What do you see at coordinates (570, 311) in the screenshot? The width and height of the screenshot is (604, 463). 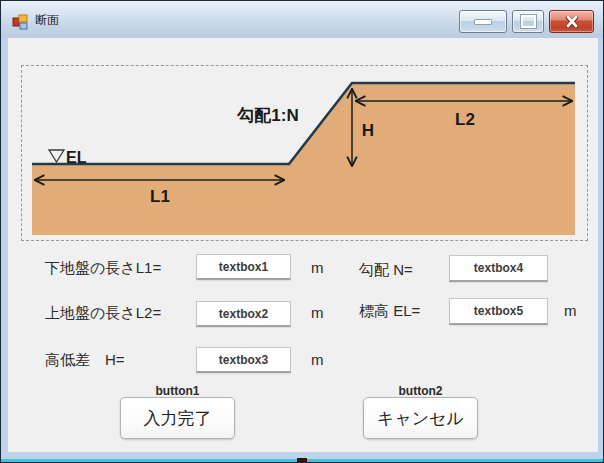 I see `unit-m-5: m` at bounding box center [570, 311].